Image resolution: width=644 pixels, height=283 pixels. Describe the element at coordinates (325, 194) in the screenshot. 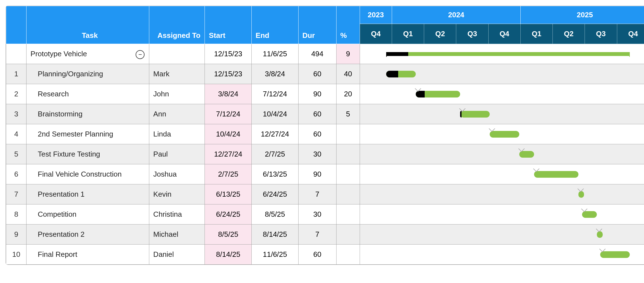

I see `table-row: 7Presentation 1Kevin6/13/256/24/257` at that location.